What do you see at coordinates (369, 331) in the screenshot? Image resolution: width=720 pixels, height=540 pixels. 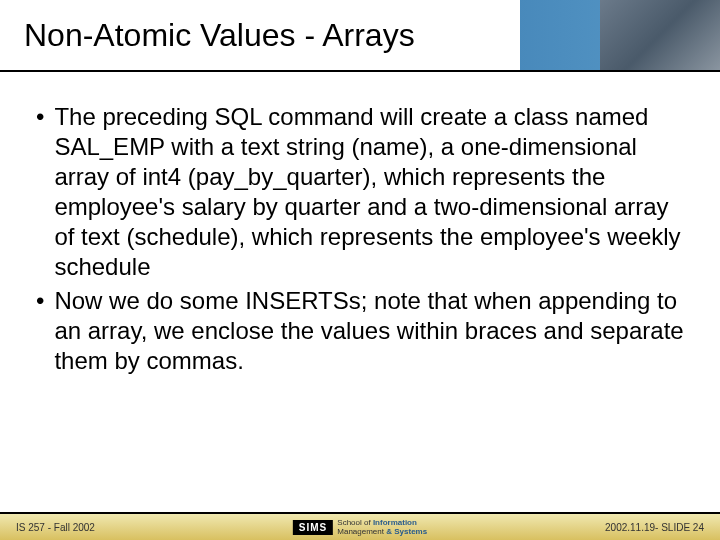 I see `bullet-text: Now we do some INSERTSs; note that when …` at bounding box center [369, 331].